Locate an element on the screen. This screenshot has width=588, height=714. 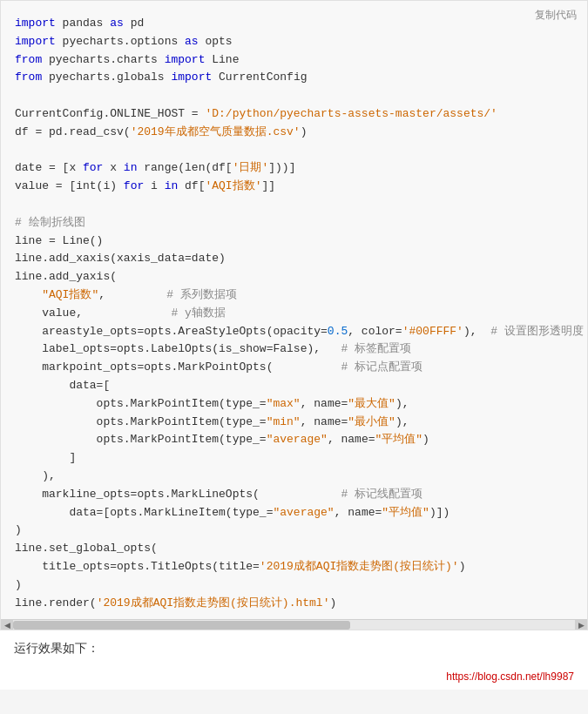
scrollbar-thumb is located at coordinates (181, 625).